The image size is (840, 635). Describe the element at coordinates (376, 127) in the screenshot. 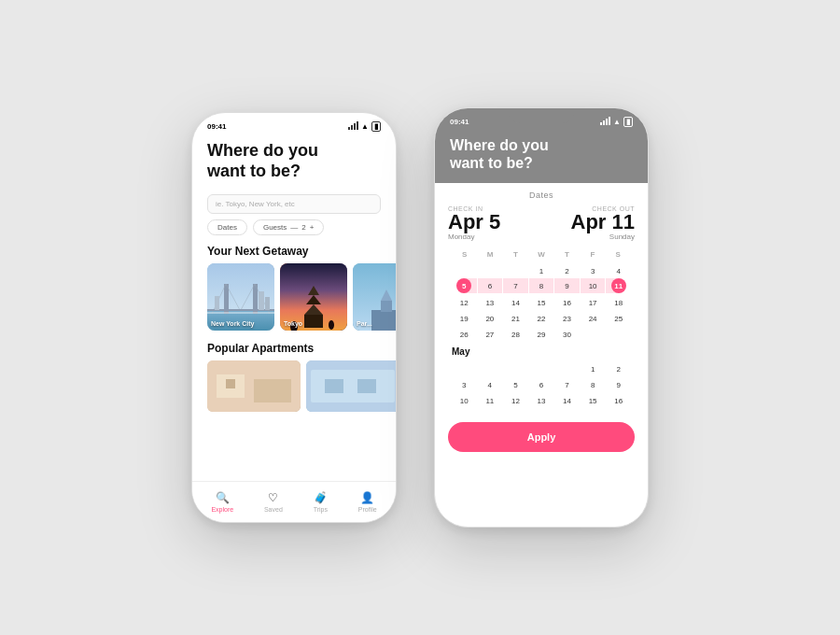

I see `battery-icon: ▮` at that location.